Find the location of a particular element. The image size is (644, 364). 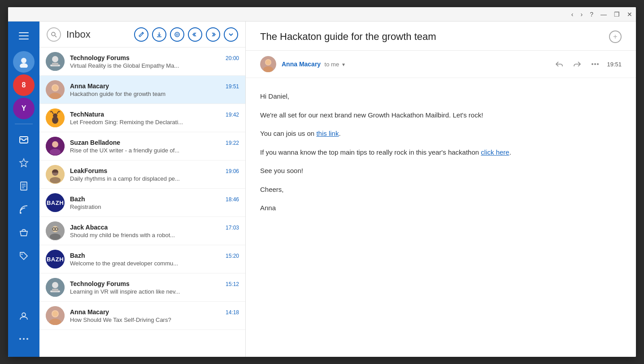

expand-details-icon: ▾ is located at coordinates (344, 65).